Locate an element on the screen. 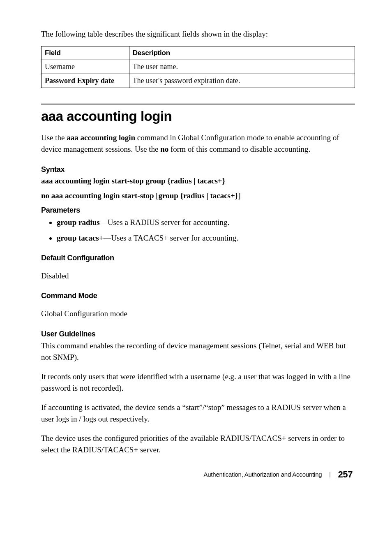  table-intro-text: The following table describes the signif… is located at coordinates (198, 35).